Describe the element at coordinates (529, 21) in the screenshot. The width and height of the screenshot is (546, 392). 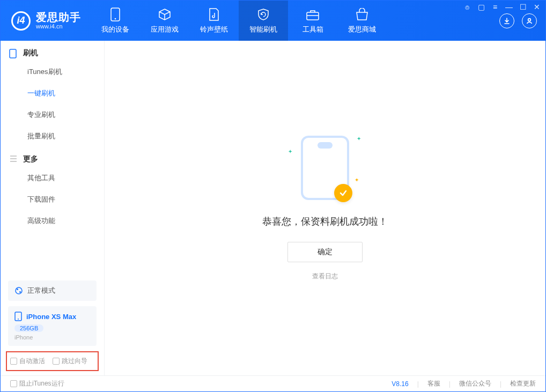
I see `account-button` at that location.